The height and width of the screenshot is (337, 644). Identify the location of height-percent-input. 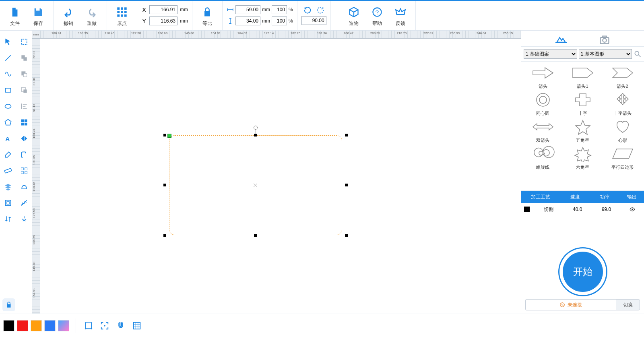
(279, 21).